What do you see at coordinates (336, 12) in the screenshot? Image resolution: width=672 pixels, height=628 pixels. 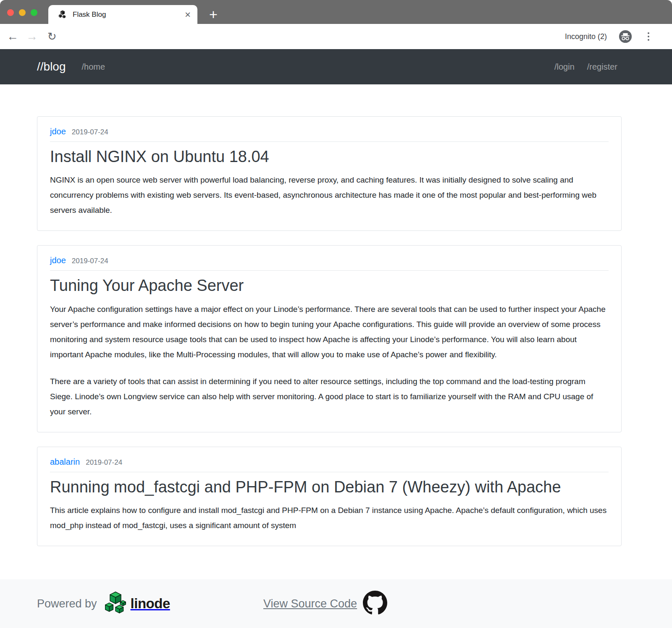 I see `tab-strip: Flask Blog × +` at bounding box center [336, 12].